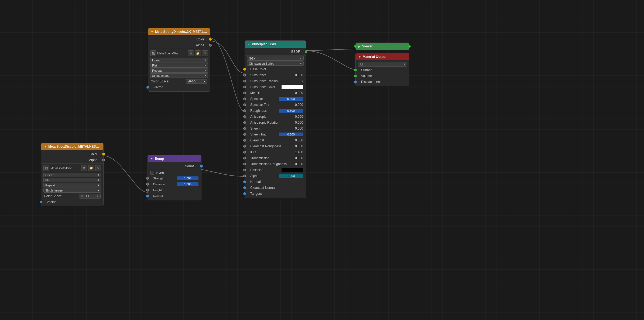 This screenshot has width=644, height=320. Describe the element at coordinates (245, 123) in the screenshot. I see `socket-anisotropic-rotation` at that location.